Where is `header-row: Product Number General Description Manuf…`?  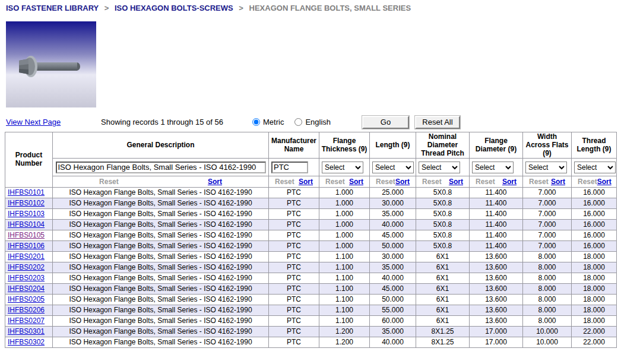 header-row: Product Number General Description Manuf… is located at coordinates (311, 145).